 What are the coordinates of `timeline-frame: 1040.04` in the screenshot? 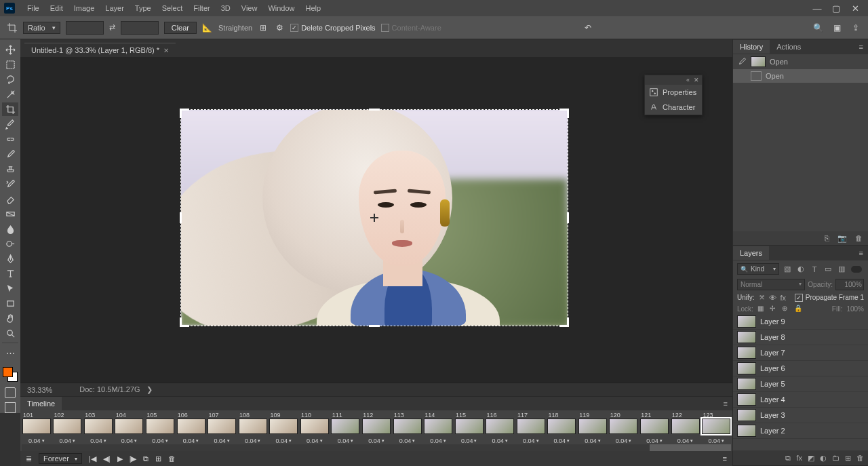 It's located at (130, 428).